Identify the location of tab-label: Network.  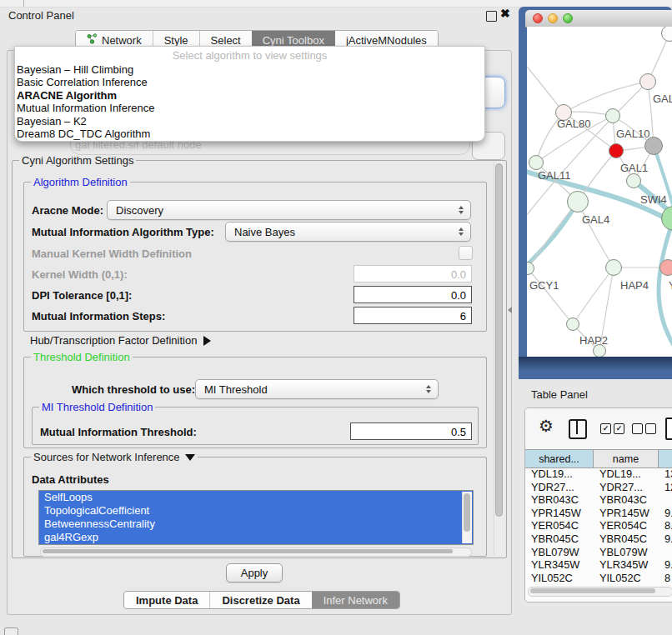
(122, 40).